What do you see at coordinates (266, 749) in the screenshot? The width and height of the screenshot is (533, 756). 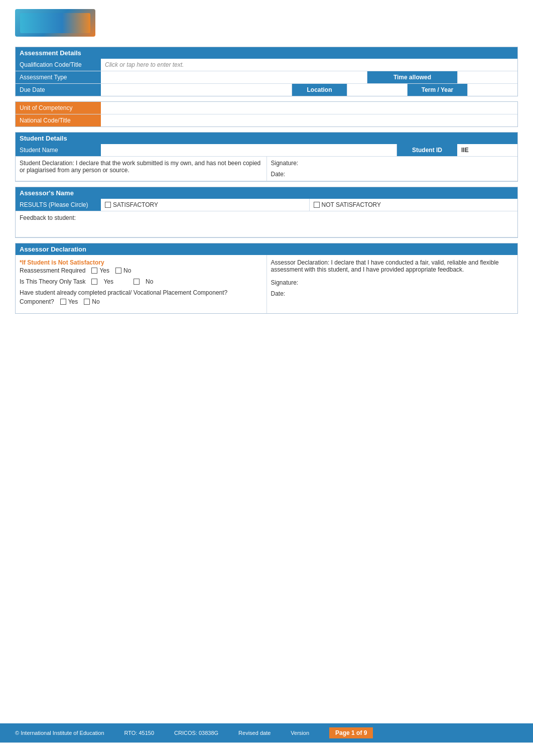 I see `footer-bottom: File Name: Assessment Tool July 2020 1.1` at bounding box center [266, 749].